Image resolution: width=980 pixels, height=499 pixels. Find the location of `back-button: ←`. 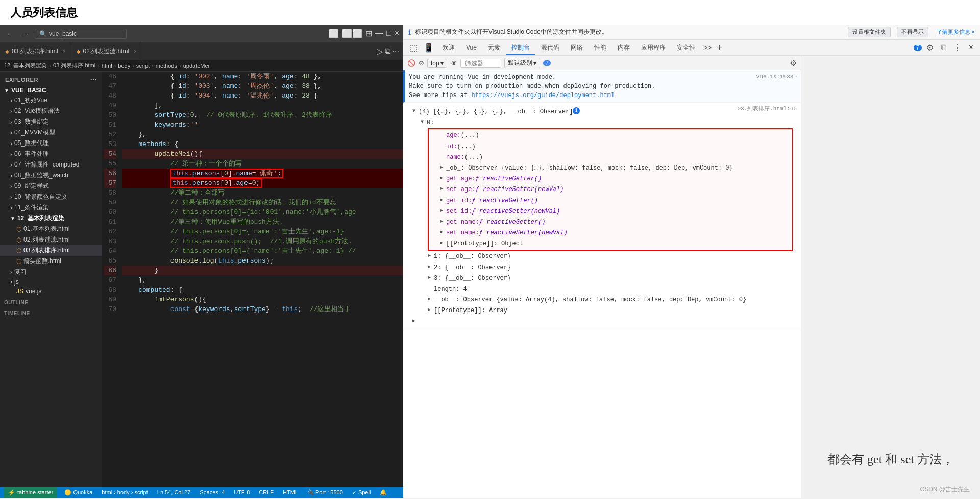

back-button: ← is located at coordinates (10, 34).